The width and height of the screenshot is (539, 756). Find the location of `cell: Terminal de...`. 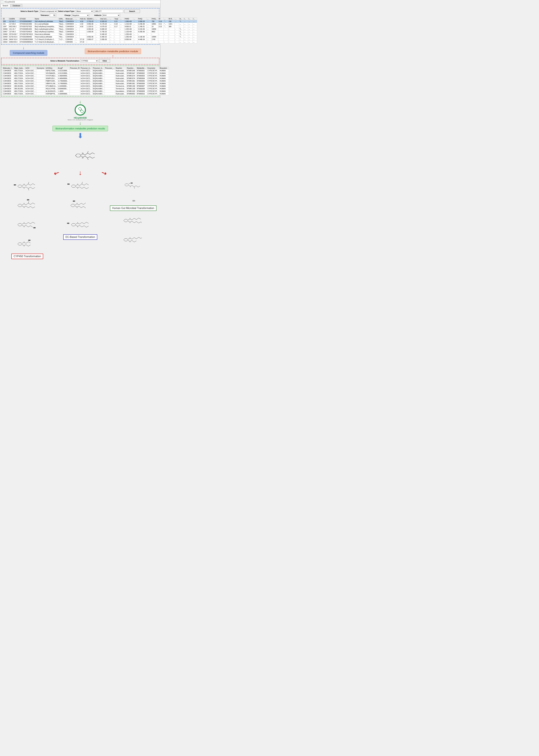

cell: Terminal de... is located at coordinates (121, 89).